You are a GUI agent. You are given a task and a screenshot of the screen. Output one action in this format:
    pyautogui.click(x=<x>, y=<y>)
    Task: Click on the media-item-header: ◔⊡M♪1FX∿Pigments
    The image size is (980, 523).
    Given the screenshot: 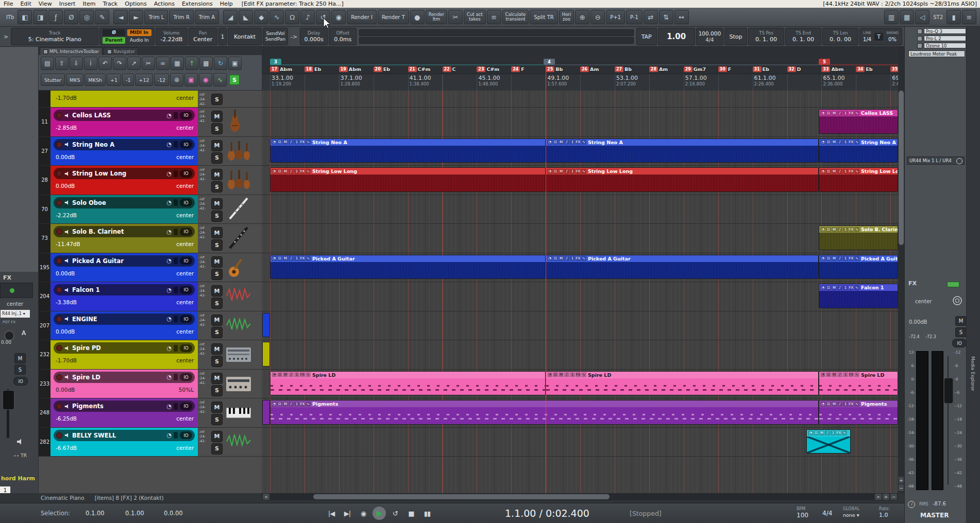 What is the action you would take?
    pyautogui.click(x=858, y=404)
    